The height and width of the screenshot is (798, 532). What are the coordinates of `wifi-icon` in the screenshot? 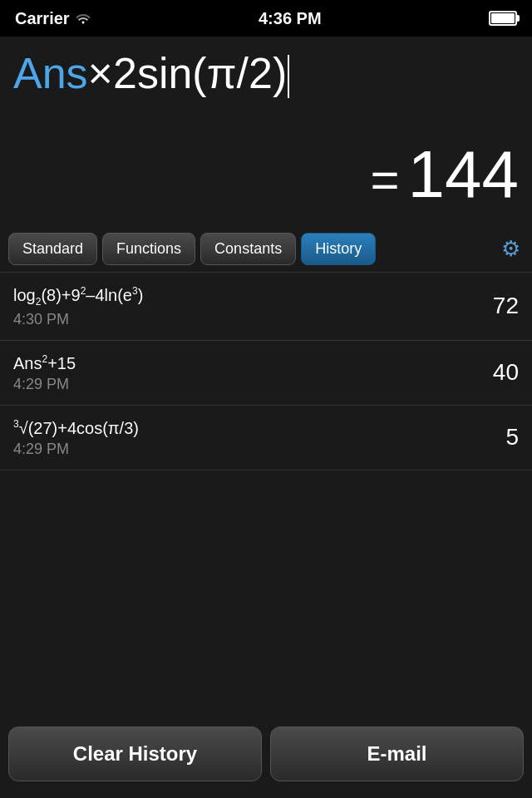 It's located at (83, 18).